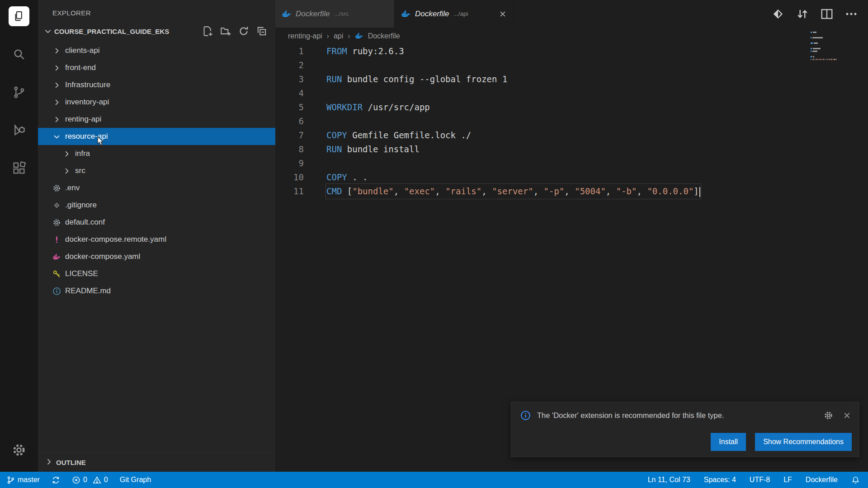 This screenshot has height=488, width=868. Describe the element at coordinates (778, 14) in the screenshot. I see `formatter-icon` at that location.